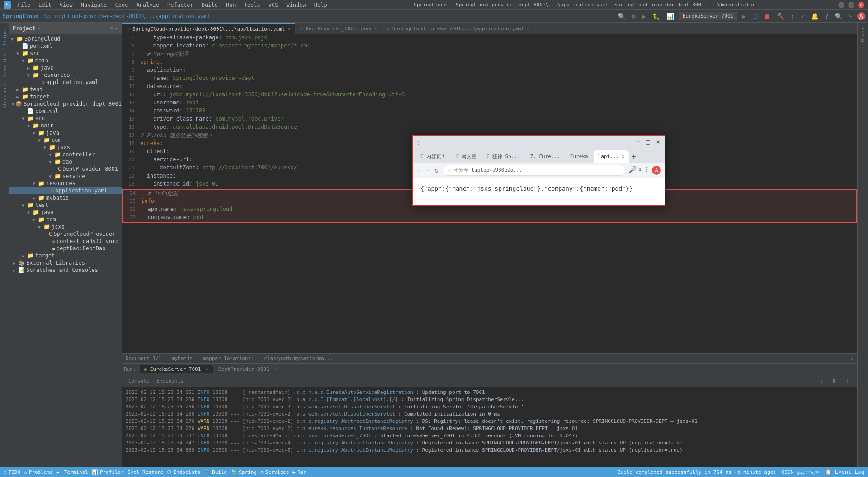 This screenshot has width=868, height=477. What do you see at coordinates (170, 381) in the screenshot?
I see `endpoints-subtab: Endpoints` at bounding box center [170, 381].